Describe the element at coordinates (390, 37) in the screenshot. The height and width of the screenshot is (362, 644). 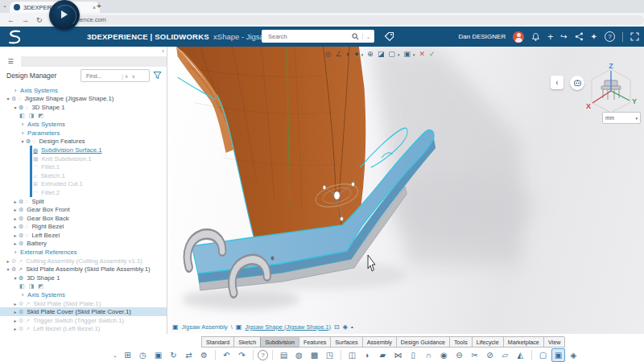
I see `tag-icon` at that location.